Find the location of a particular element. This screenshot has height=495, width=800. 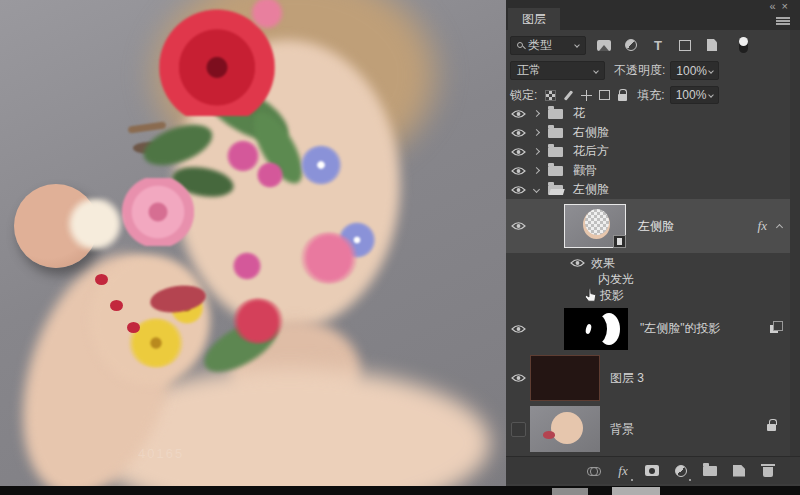

search-icon is located at coordinates (520, 45).